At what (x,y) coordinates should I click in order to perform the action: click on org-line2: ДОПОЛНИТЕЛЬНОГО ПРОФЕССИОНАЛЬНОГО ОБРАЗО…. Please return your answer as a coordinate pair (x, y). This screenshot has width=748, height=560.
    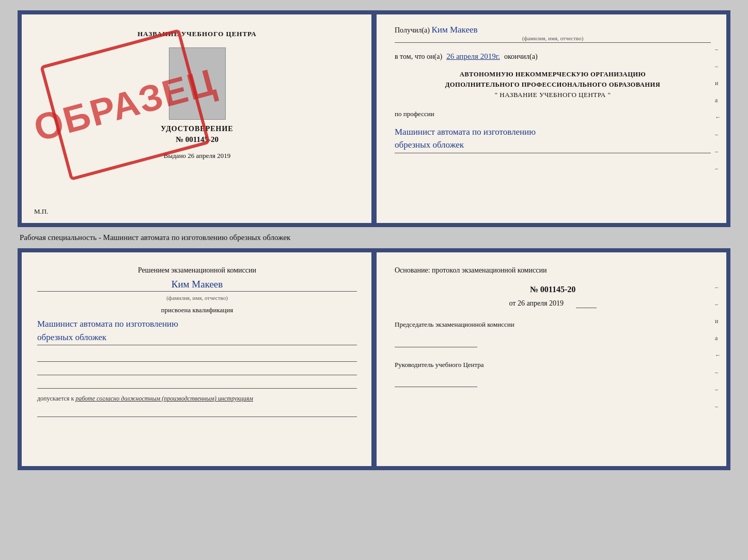
    Looking at the image, I should click on (553, 85).